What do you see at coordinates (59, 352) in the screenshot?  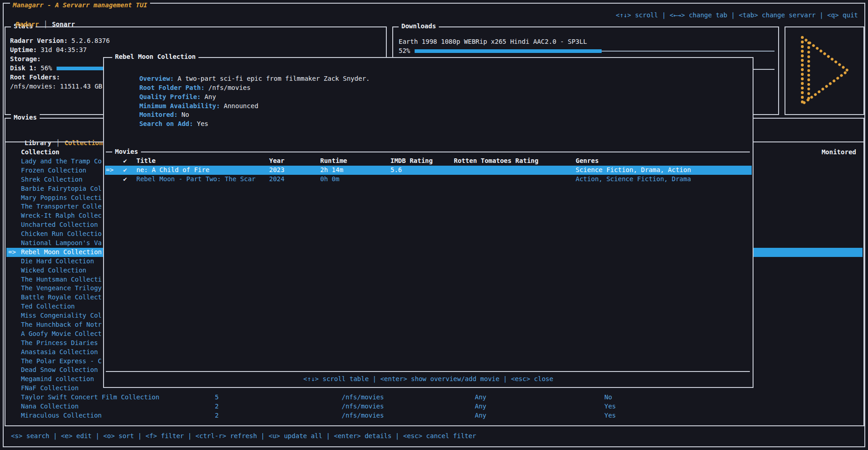 I see `collection-name: Anastasia Collection` at bounding box center [59, 352].